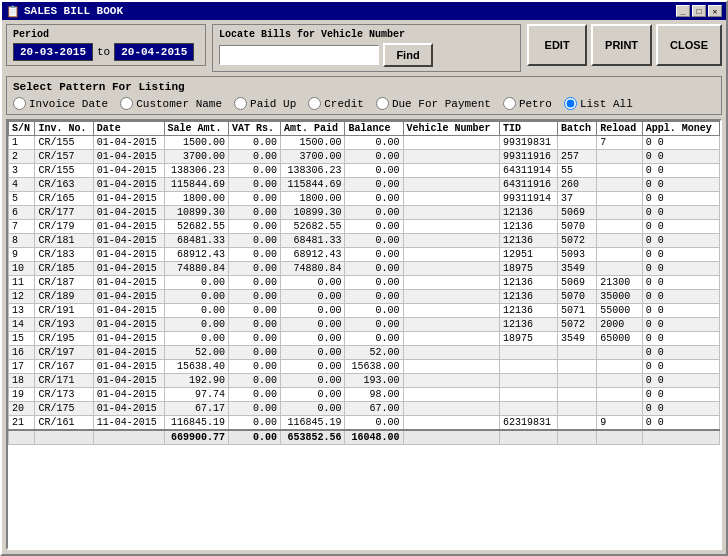 The image size is (728, 556). I want to click on table-row: 11CR/18701-04-20150.000.000.000.00121365…, so click(364, 283).